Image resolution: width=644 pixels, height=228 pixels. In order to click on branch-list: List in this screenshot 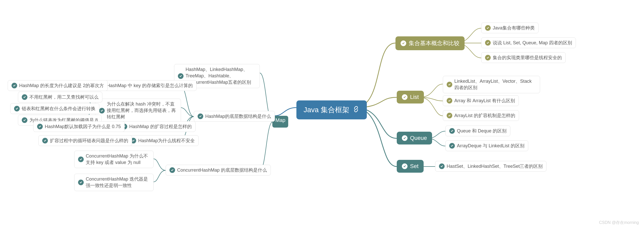, I will do `click(410, 97)`.